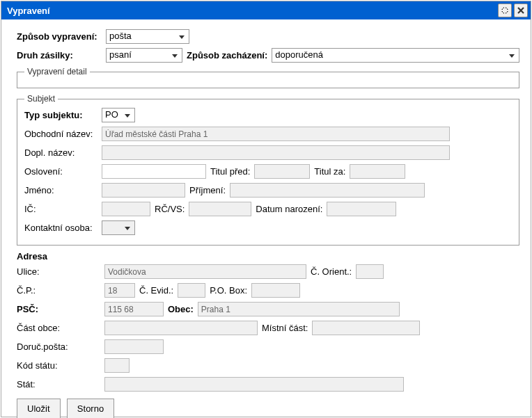 The height and width of the screenshot is (418, 532). Describe the element at coordinates (227, 56) in the screenshot. I see `handling-label: Způsob zacházení:` at that location.